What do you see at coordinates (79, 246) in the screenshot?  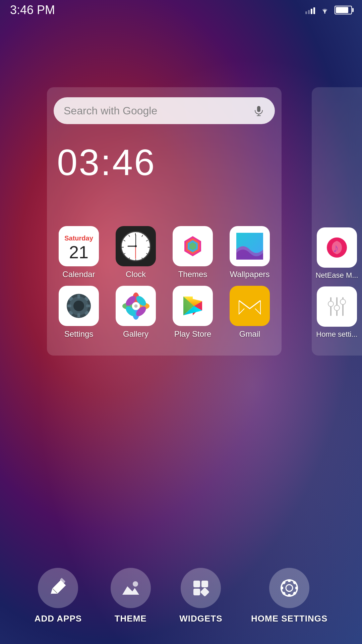 I see `calendar-icon: Saturday 21` at bounding box center [79, 246].